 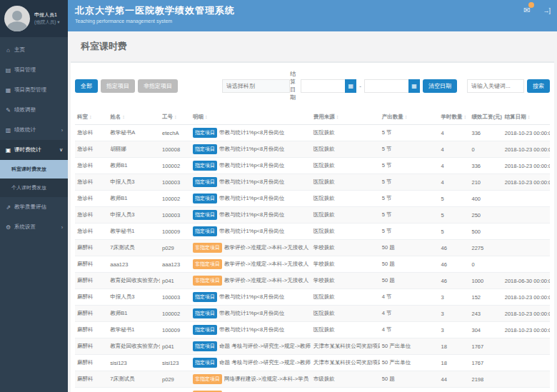 What do you see at coordinates (34, 130) in the screenshot?
I see `sidebar-item-performance-statistics: ▥绩效统计›` at bounding box center [34, 130].